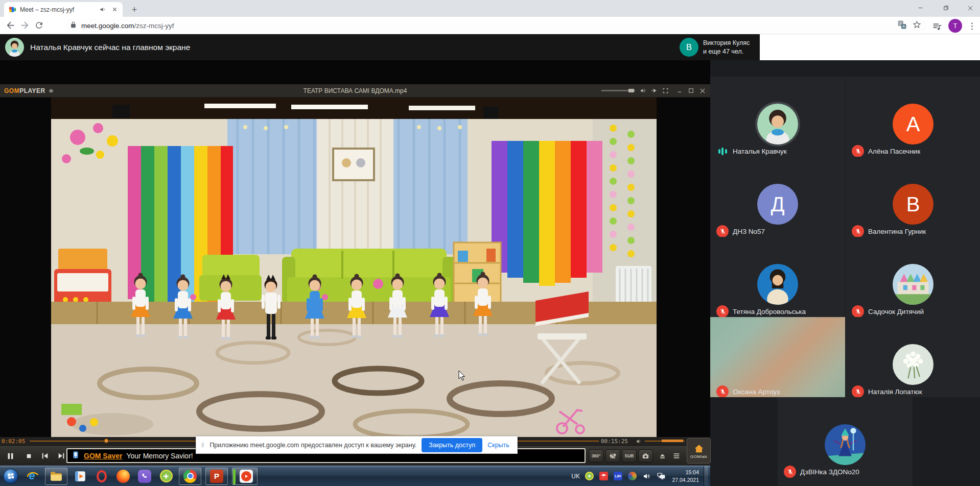 This screenshot has width=980, height=486. What do you see at coordinates (604, 476) in the screenshot?
I see `avira-tray-icon: ☂` at bounding box center [604, 476].